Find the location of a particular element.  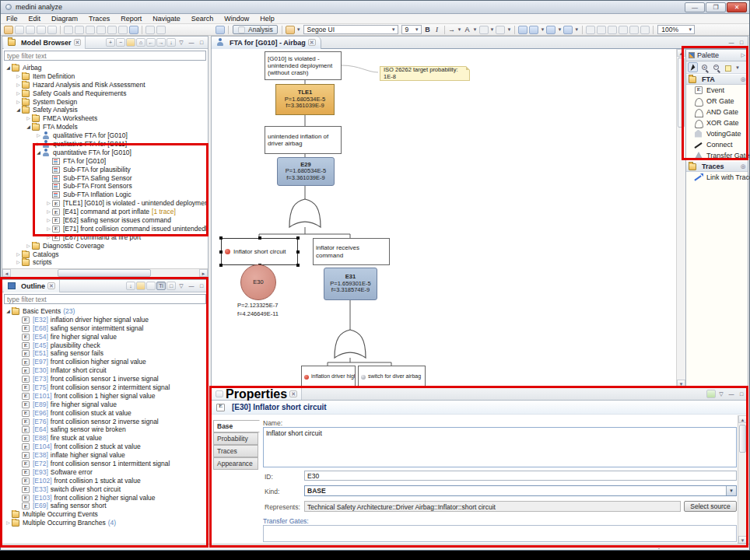

represents-field: Technical Safety Architecture::Driver Ai… is located at coordinates (492, 506).